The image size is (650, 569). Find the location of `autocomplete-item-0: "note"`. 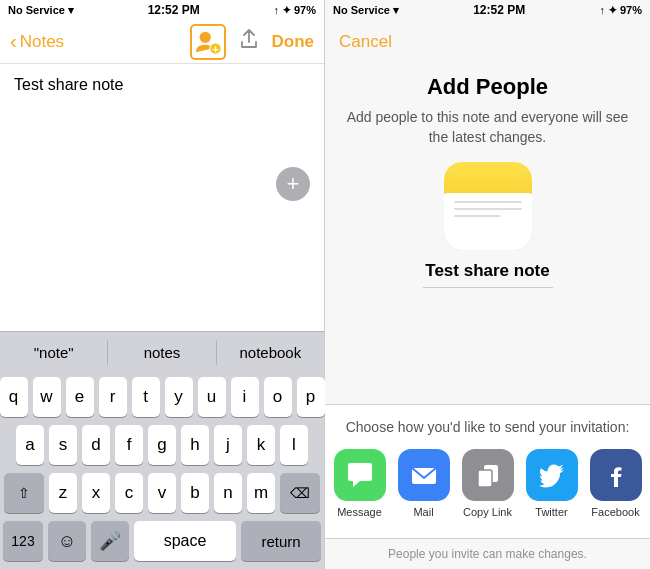

autocomplete-item-0: "note" is located at coordinates (54, 352).